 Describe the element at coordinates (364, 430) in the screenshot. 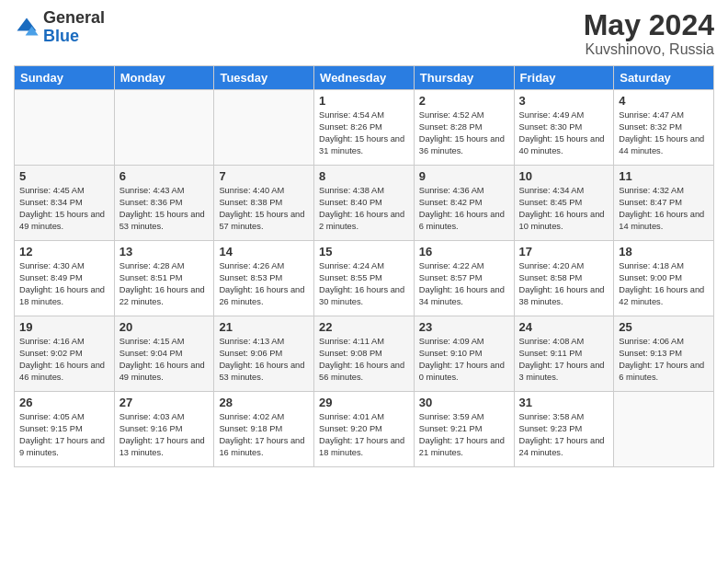

I see `week-row-4: 26Sunrise: 4:05 AMSunset: 9:15 PMDayligh…` at that location.